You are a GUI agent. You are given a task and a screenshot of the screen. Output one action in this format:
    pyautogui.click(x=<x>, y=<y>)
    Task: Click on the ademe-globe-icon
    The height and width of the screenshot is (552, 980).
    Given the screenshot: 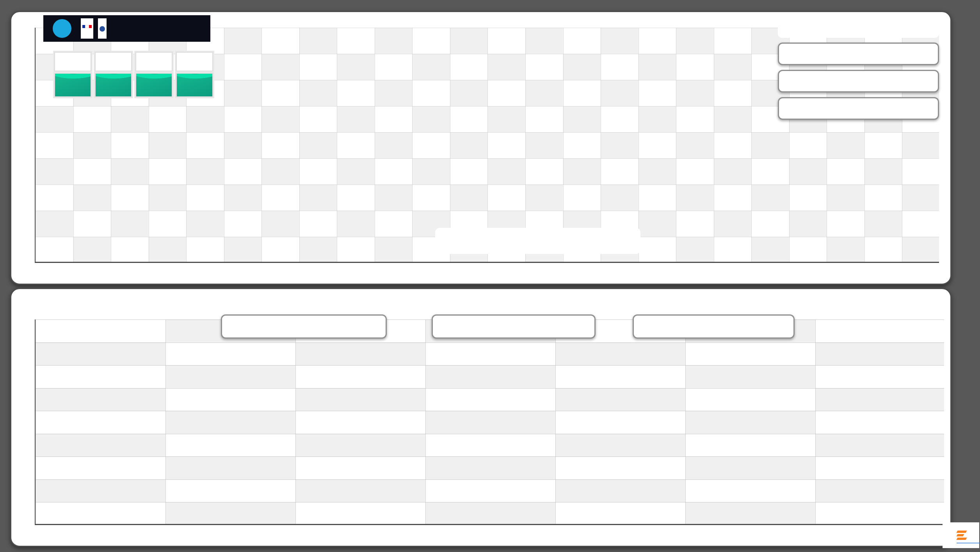 What is the action you would take?
    pyautogui.click(x=102, y=29)
    